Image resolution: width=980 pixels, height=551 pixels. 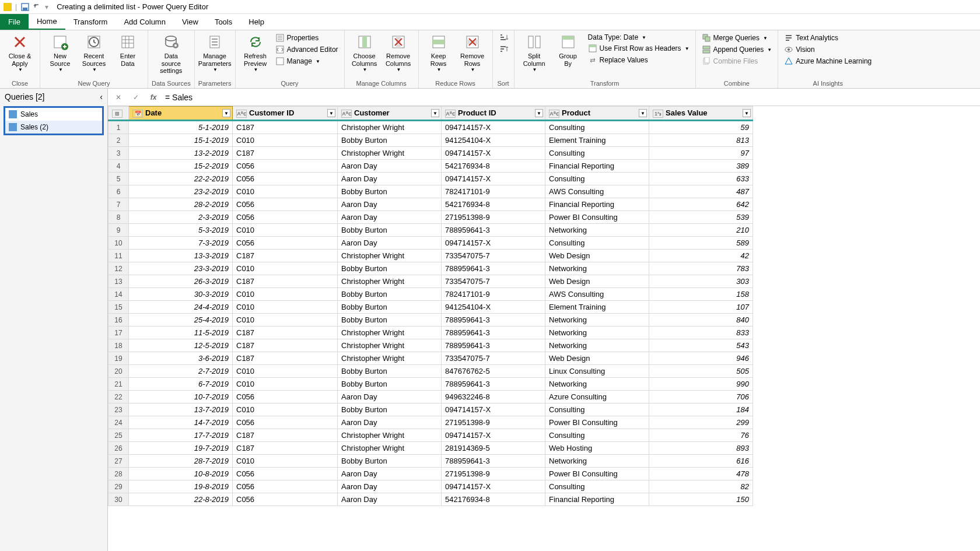 What do you see at coordinates (119, 474) in the screenshot?
I see `row-number: 28` at bounding box center [119, 474].